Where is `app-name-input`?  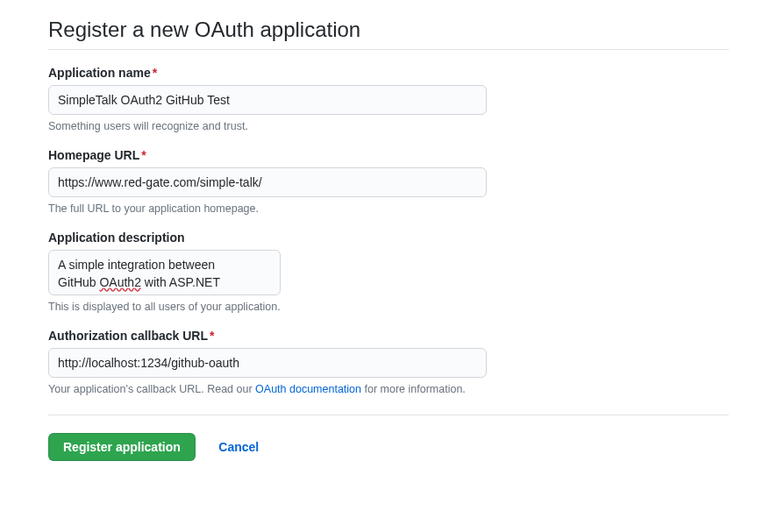
app-name-input is located at coordinates (267, 100).